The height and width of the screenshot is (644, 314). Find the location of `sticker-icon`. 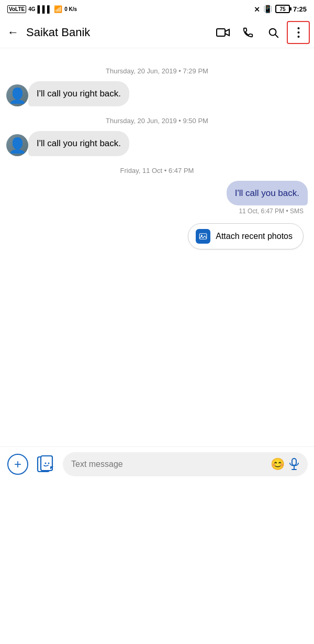

sticker-icon is located at coordinates (46, 464).